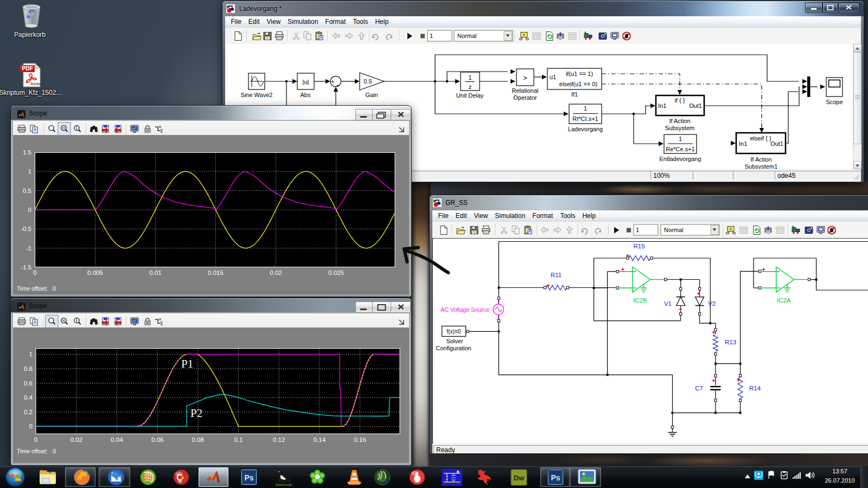 The width and height of the screenshot is (868, 488). What do you see at coordinates (306, 82) in the screenshot?
I see `svg-text: |u|` at bounding box center [306, 82].